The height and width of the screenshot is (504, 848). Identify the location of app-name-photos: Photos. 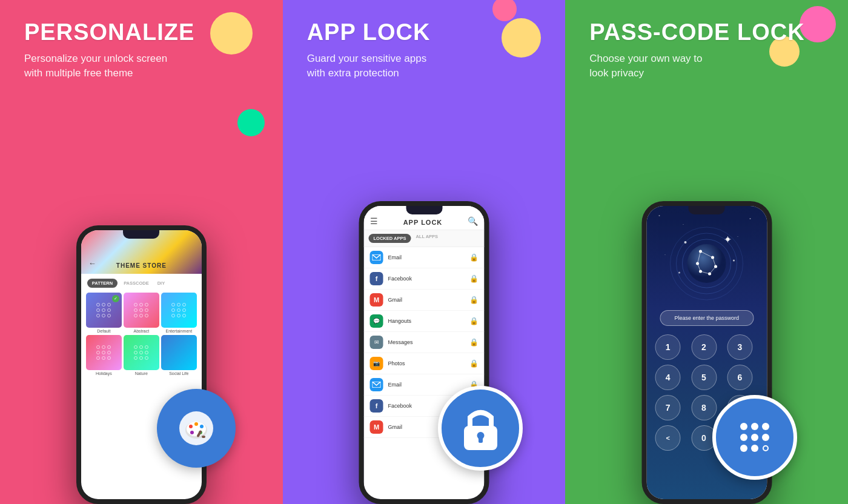
(426, 363).